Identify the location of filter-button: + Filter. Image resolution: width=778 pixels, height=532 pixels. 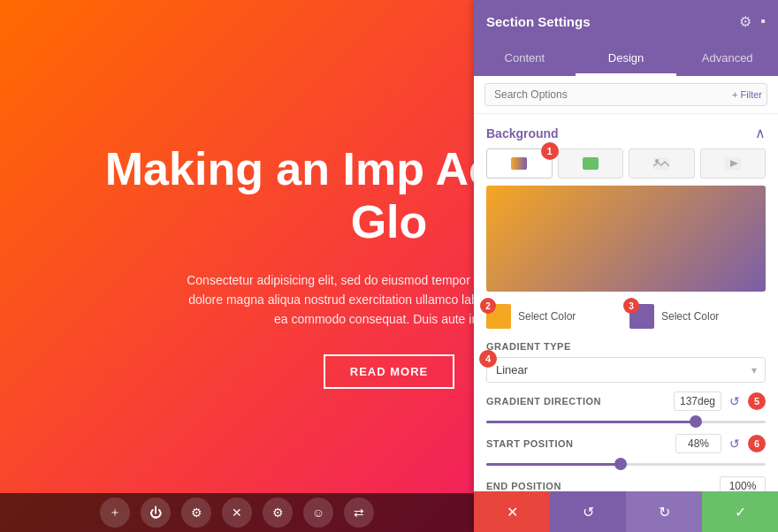
(747, 95).